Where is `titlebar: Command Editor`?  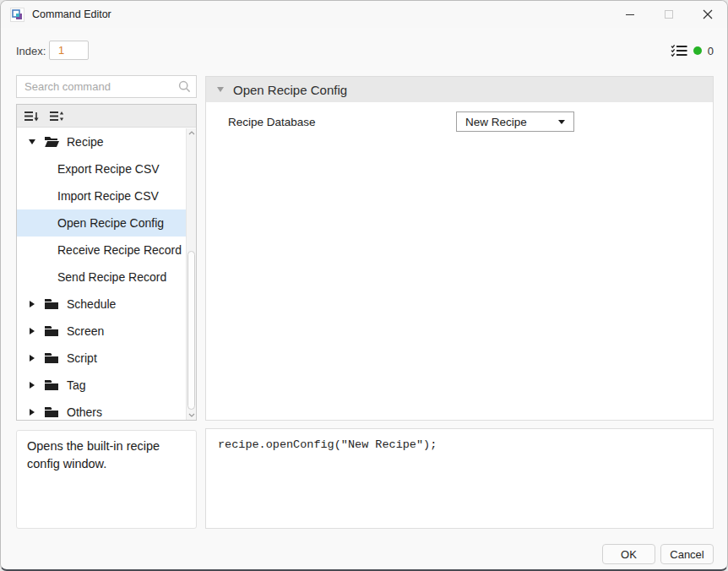 titlebar: Command Editor is located at coordinates (364, 14).